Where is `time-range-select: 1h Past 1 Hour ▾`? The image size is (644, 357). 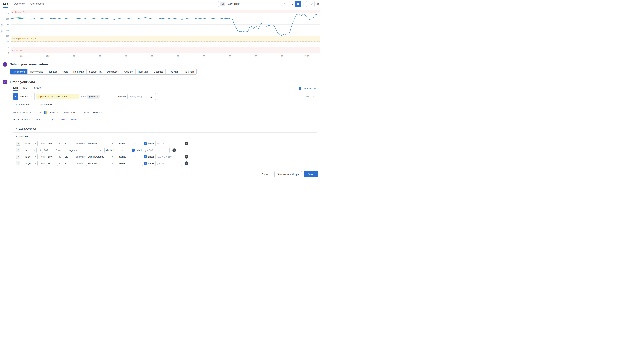
time-range-select: 1h Past 1 Hour ▾ is located at coordinates (252, 4).